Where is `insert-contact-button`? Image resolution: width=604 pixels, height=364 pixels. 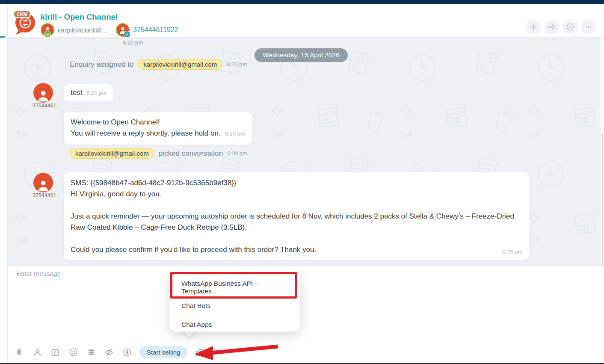
insert-contact-button is located at coordinates (37, 352).